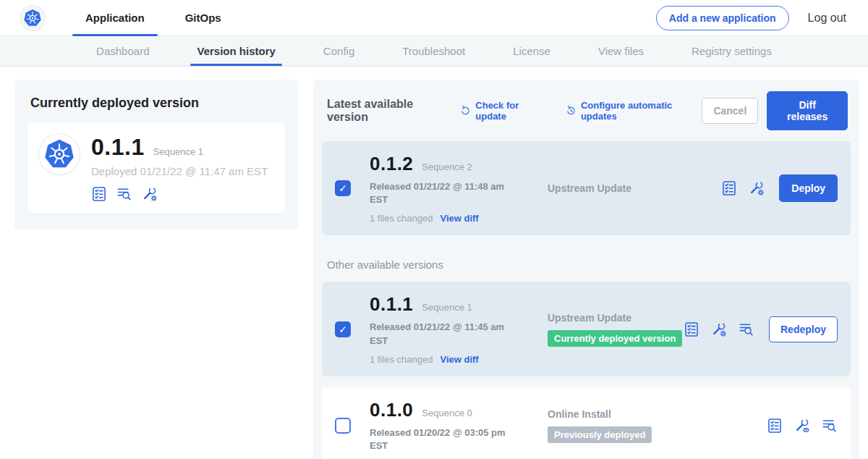  What do you see at coordinates (586, 188) in the screenshot?
I see `version-card-0-1-2: ✓ 0.1.2 Sequence 2 Released 01/21/22 @ 1…` at bounding box center [586, 188].